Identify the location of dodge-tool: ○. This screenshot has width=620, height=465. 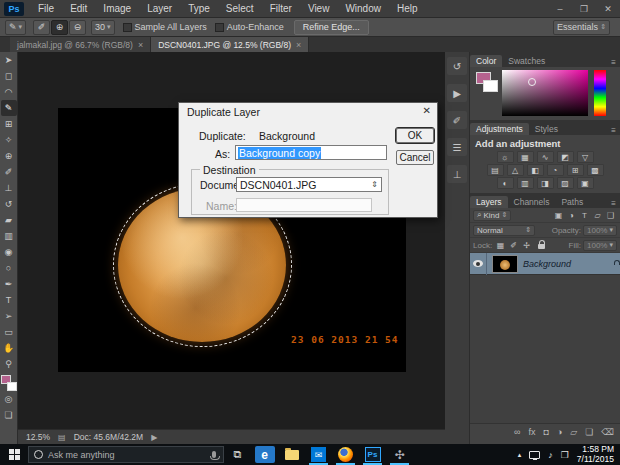
(9, 268).